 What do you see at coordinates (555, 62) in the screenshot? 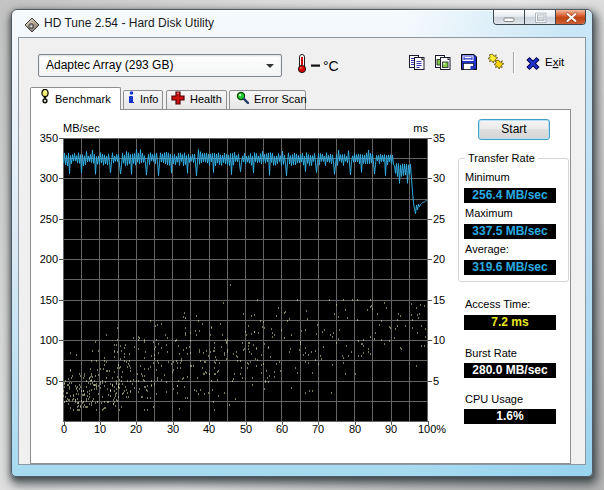
I see `svg-text: Exit` at bounding box center [555, 62].